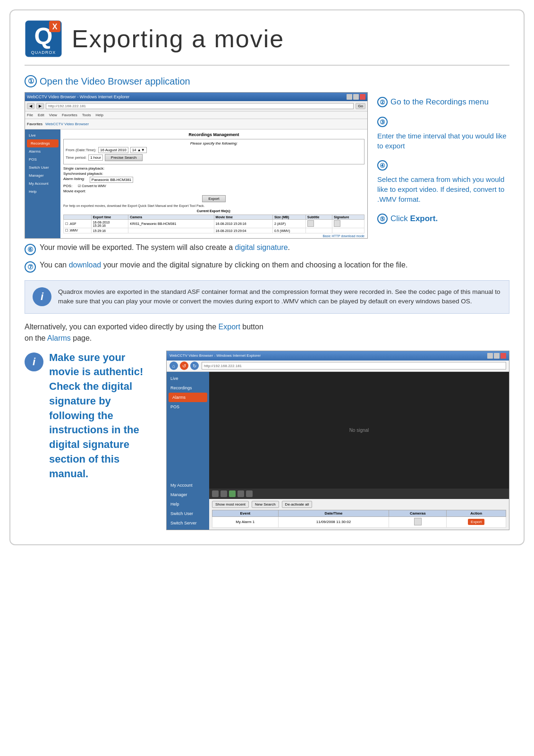 Image resolution: width=534 pixels, height=756 pixels. Describe the element at coordinates (188, 514) in the screenshot. I see `ss2-switchuser: Switch User` at that location.